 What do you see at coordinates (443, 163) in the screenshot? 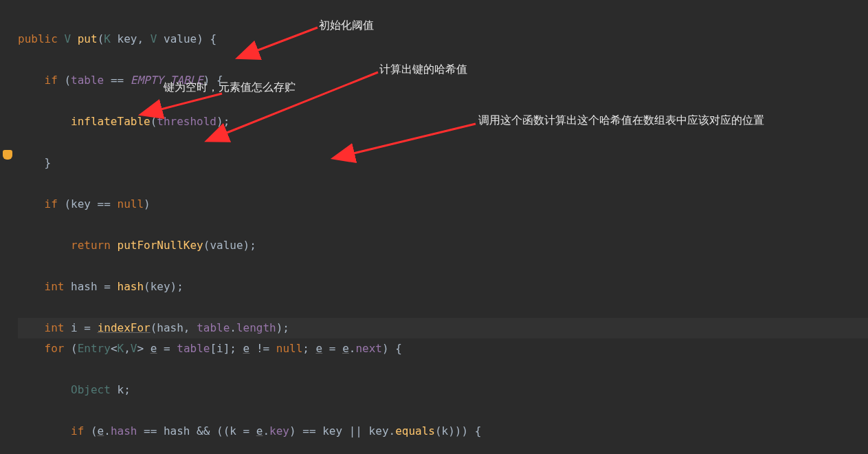
I see `code-line: }` at bounding box center [443, 163].